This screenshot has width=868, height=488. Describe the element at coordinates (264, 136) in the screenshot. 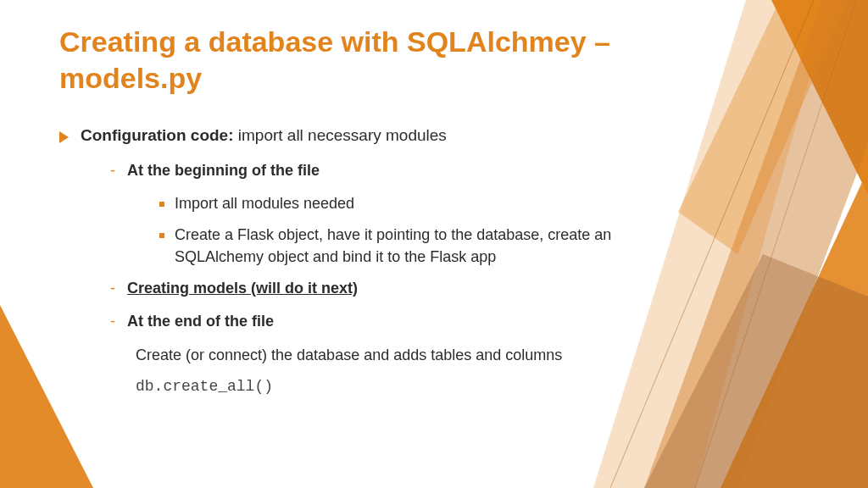

I see `bullet-text: Configuration code: import all necessary…` at that location.